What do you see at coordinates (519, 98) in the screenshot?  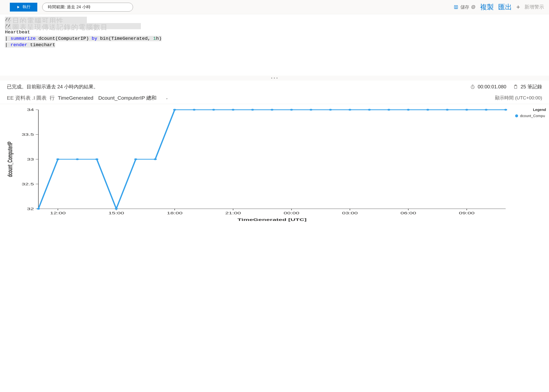 I see `timezone-label: 顯示時間 (UTC+00:00)` at bounding box center [519, 98].